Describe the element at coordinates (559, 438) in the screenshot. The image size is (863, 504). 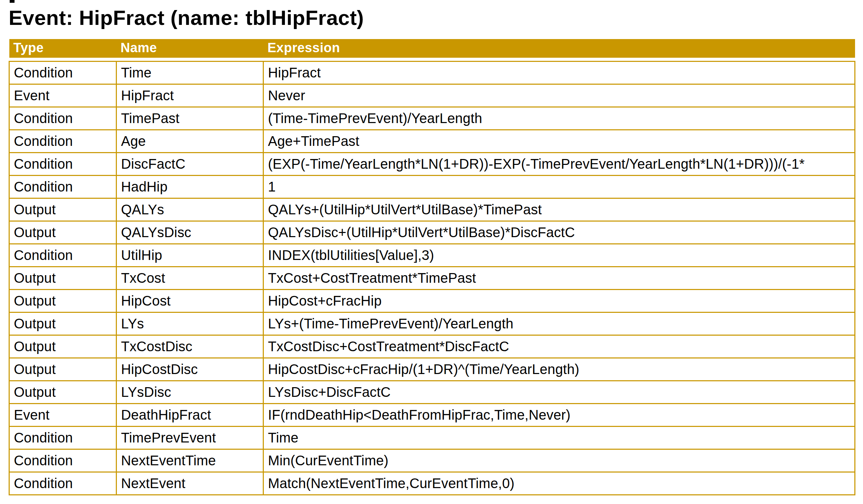
I see `cell-expression: Time` at that location.